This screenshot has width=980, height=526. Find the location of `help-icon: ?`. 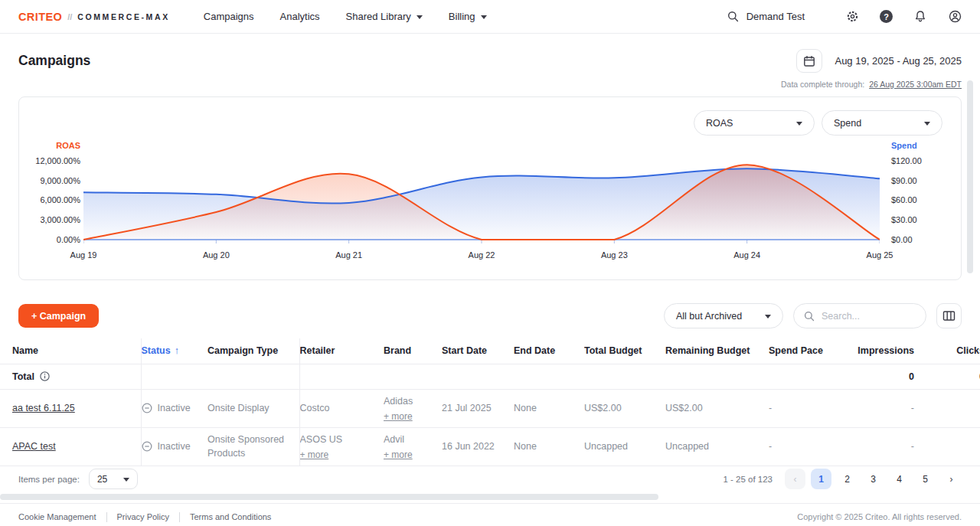

help-icon: ? is located at coordinates (887, 17).